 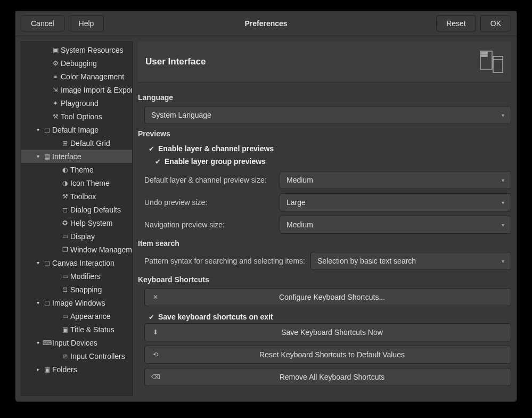 What do you see at coordinates (496, 23) in the screenshot?
I see `ok-button: OK` at bounding box center [496, 23].